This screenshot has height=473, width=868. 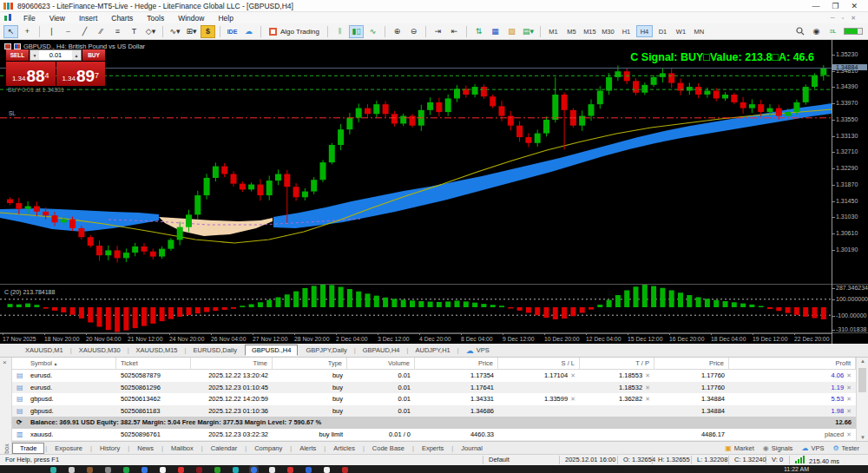 I want to click on mdi-close-button: ✕, so click(x=853, y=18).